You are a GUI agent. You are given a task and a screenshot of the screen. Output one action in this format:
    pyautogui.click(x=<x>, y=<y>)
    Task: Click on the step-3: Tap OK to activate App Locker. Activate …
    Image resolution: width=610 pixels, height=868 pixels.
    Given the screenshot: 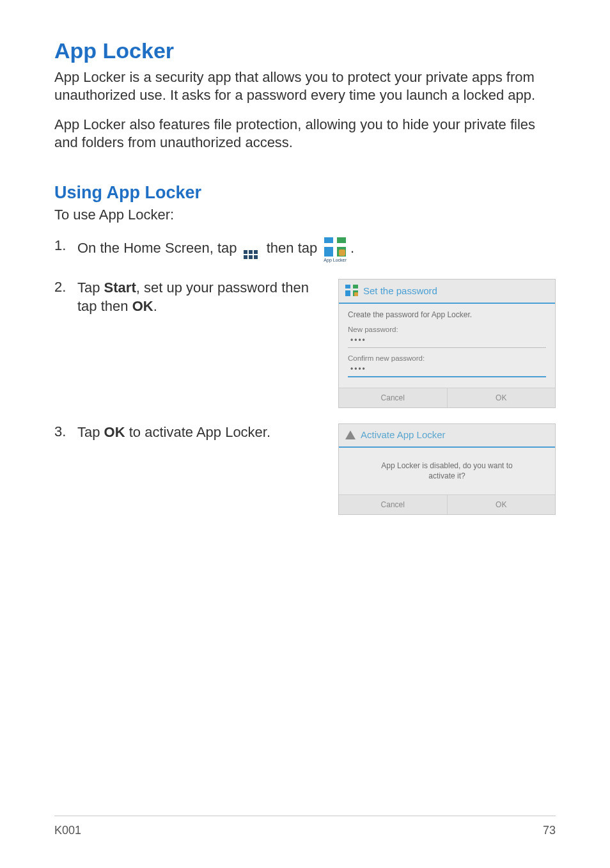 What is the action you would take?
    pyautogui.click(x=305, y=469)
    